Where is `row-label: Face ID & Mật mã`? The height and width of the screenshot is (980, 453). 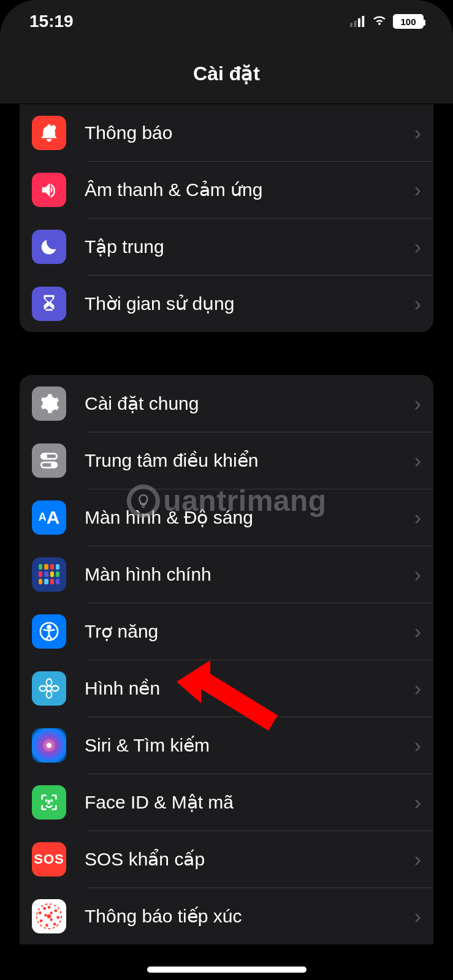
row-label: Face ID & Mật mã is located at coordinates (246, 802).